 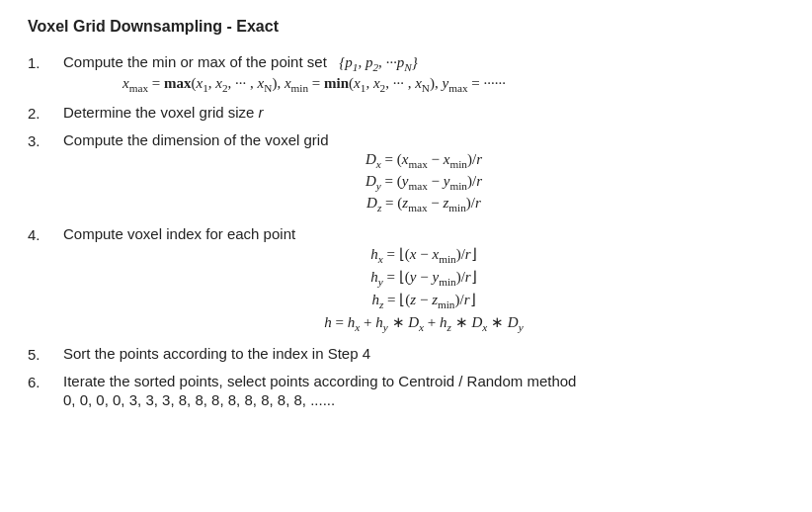 I want to click on step-3-formula-dz: Dz = (zmax − zmin)/r, so click(x=424, y=204).